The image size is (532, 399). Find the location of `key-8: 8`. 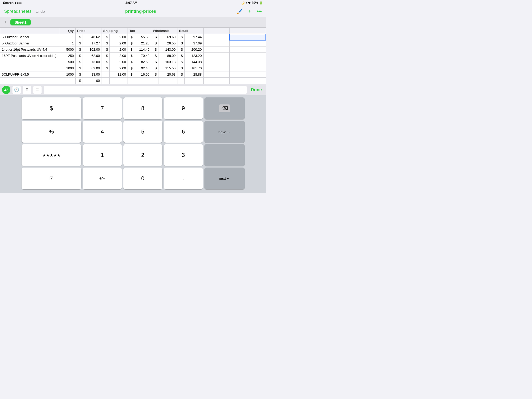

key-8: 8 is located at coordinates (143, 108).